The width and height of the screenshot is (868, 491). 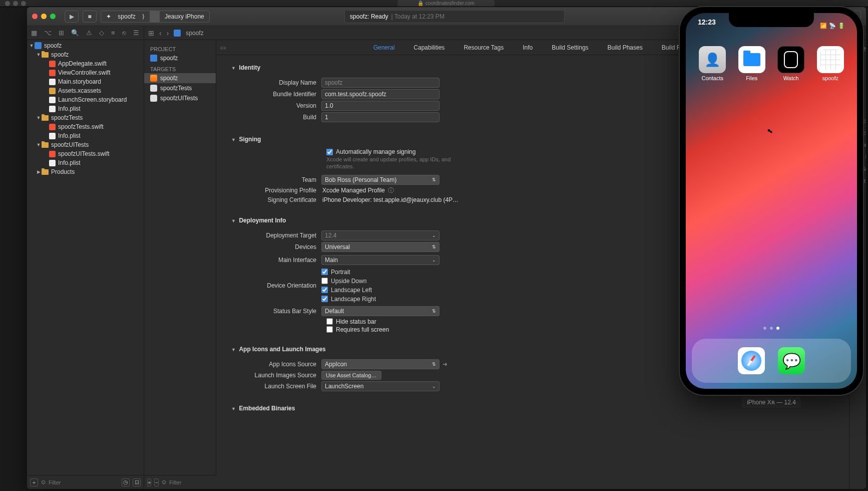 I want to click on symbol-nav-icon: ⊞, so click(x=61, y=33).